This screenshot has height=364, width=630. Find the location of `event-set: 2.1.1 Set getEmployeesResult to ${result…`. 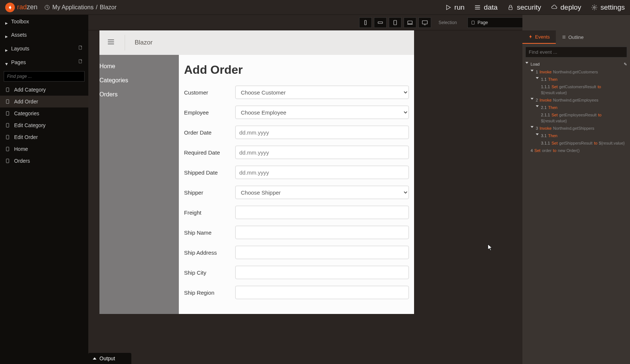

event-set: 2.1.1 Set getEmployeesResult to ${result… is located at coordinates (576, 118).